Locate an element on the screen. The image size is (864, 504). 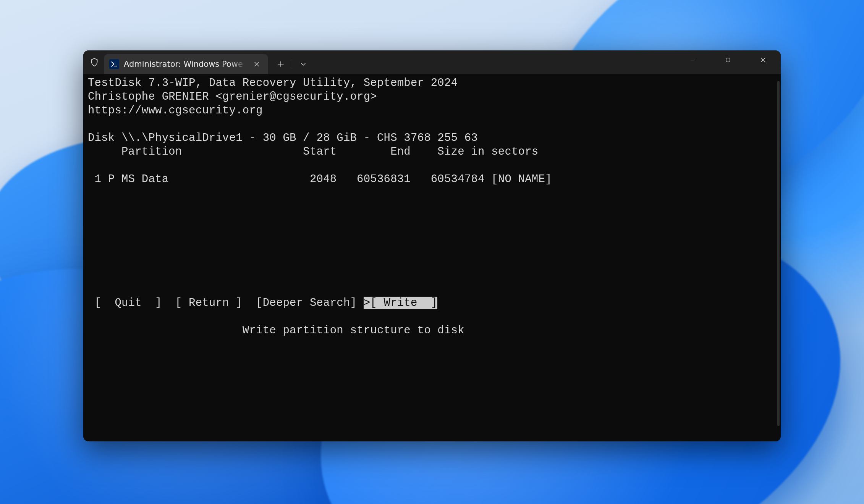
terminal-hint-line: Write partition structure to disk is located at coordinates (432, 331).